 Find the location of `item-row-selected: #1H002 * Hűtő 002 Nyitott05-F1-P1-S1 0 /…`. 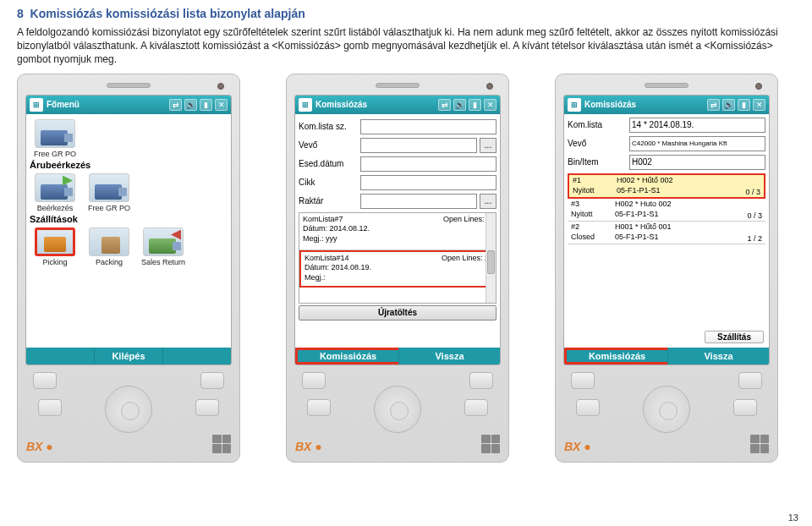

item-row-selected: #1H002 * Hűtő 002 Nyitott05-F1-P1-S1 0 /… is located at coordinates (667, 186).